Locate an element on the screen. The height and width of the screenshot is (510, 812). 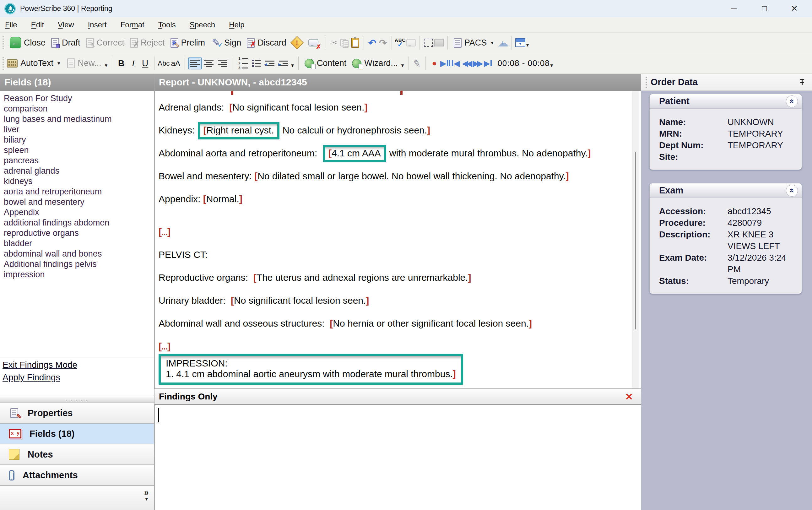
fast-forward-icon: ▶▶ is located at coordinates (477, 63).